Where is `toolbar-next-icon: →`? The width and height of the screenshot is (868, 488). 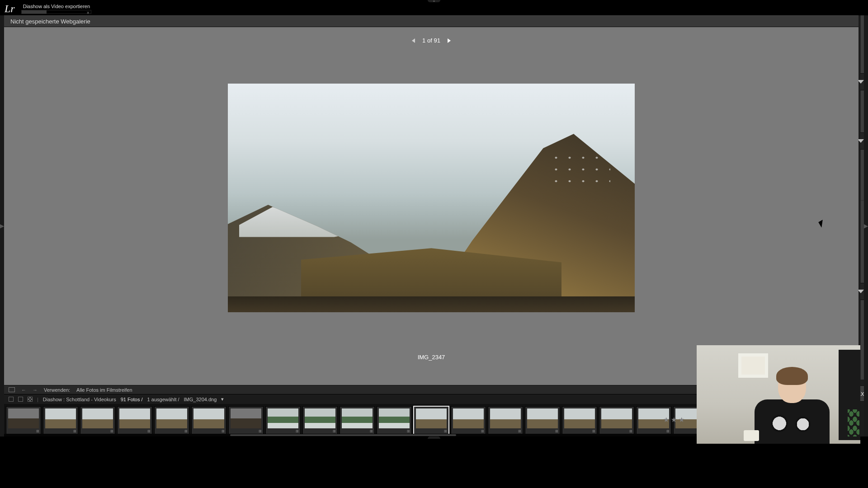 toolbar-next-icon: → is located at coordinates (35, 390).